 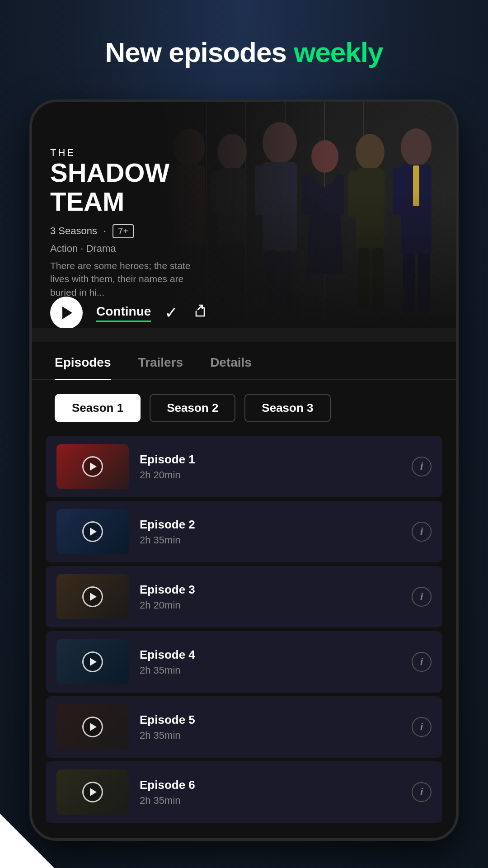 I want to click on episode-item: Episode 6 2h 35min i, so click(x=244, y=792).